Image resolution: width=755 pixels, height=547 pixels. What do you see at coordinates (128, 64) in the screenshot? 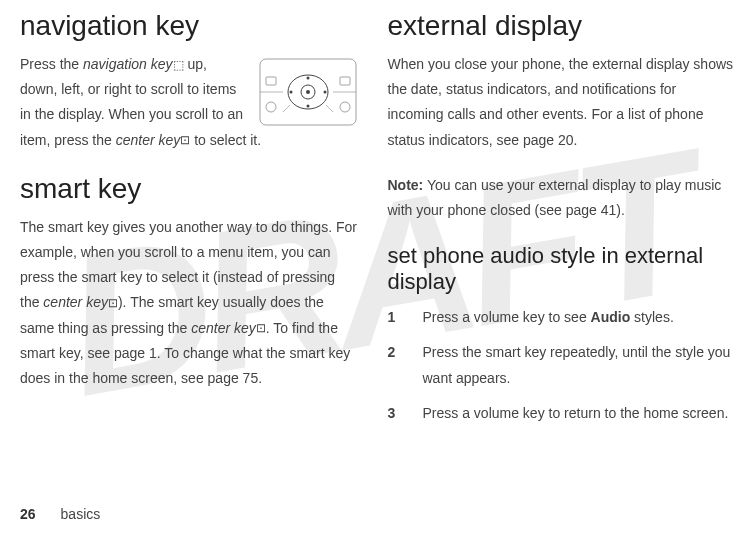
I see `nav-key-term: navigation key` at bounding box center [128, 64].